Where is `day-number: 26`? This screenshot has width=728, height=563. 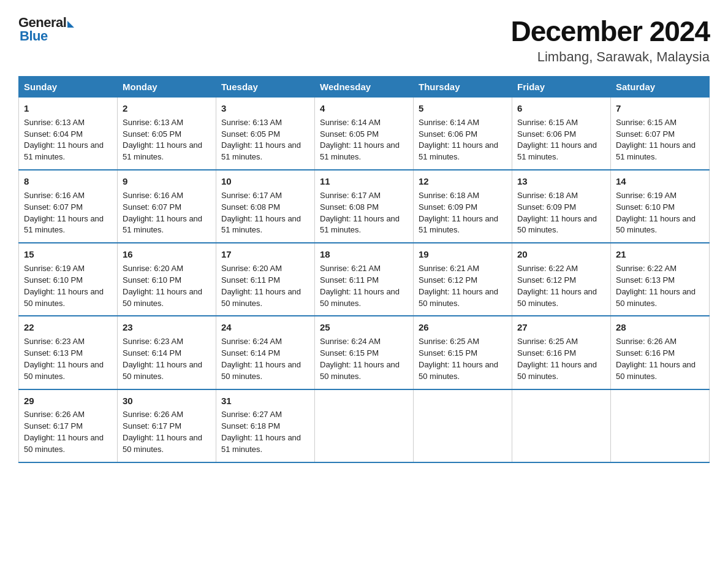 day-number: 26 is located at coordinates (463, 327).